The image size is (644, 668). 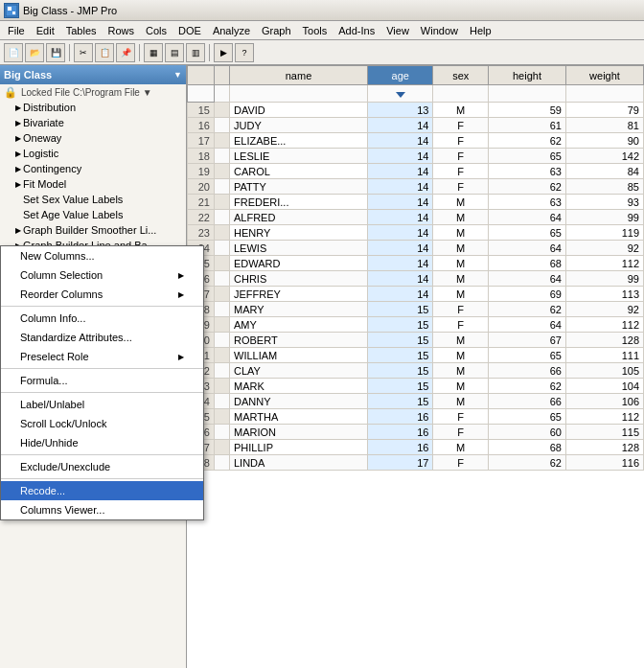 What do you see at coordinates (439, 31) in the screenshot?
I see `menu-window: Window` at bounding box center [439, 31].